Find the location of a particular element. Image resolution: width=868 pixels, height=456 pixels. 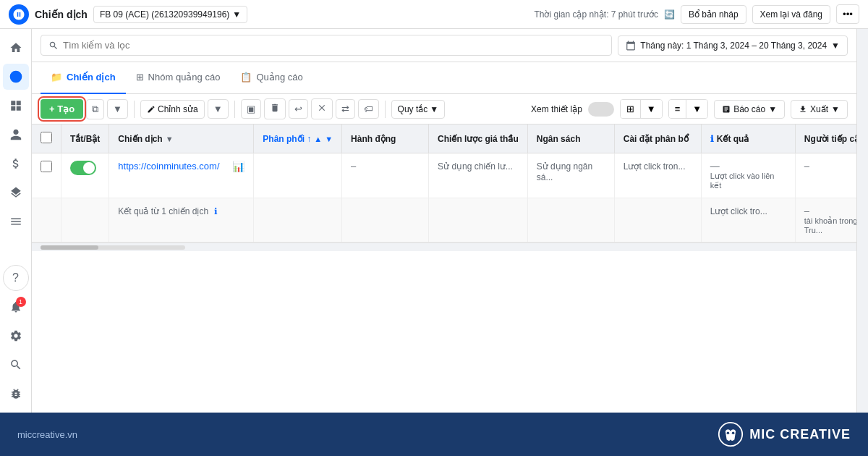

delete-button is located at coordinates (322, 109).